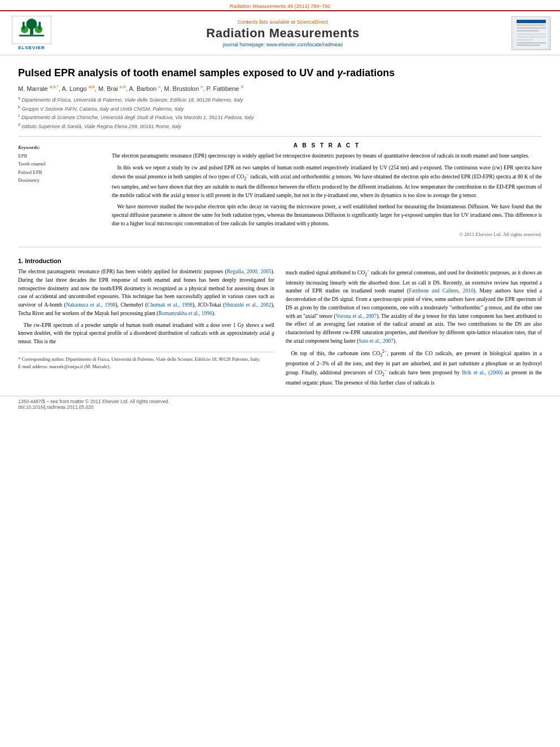 This screenshot has height=747, width=560. I want to click on footer: 1350-4487/$ – see front matter © 2011 El…, so click(280, 404).